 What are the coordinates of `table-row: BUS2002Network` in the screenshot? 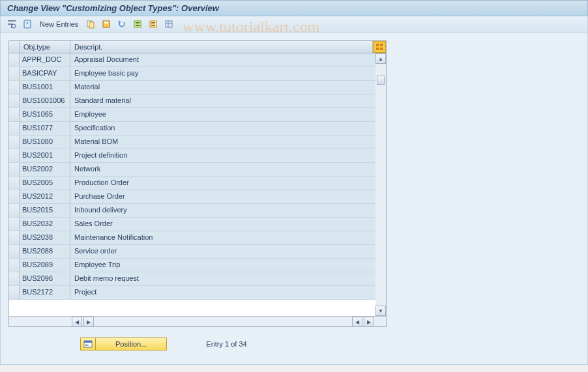 It's located at (198, 169).